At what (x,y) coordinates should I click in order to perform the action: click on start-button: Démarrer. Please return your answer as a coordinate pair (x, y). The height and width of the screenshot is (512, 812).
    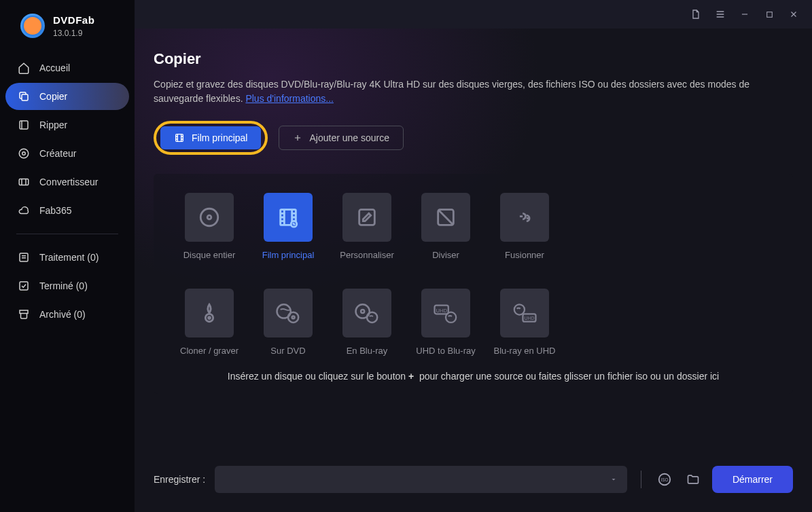
    Looking at the image, I should click on (753, 479).